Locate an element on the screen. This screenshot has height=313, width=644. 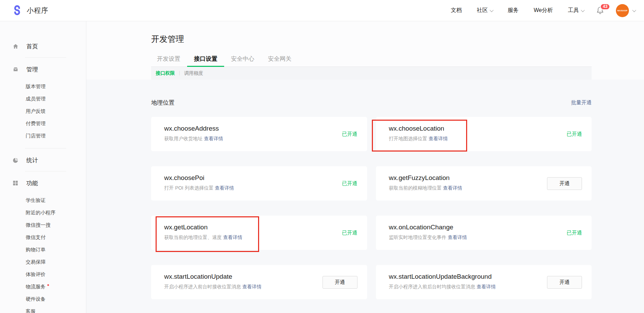
sidebar-item-student-verify: 学生验证 is located at coordinates (43, 200).